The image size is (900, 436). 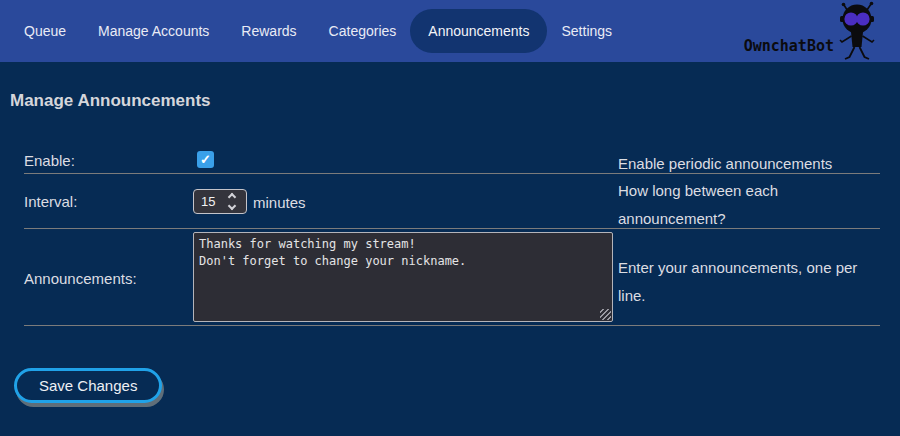 I want to click on enable-checkbox: ✓, so click(x=206, y=160).